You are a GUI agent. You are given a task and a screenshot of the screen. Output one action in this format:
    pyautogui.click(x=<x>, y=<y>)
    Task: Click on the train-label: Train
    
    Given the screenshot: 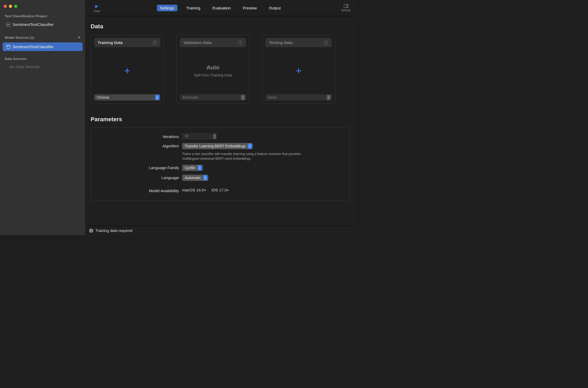 What is the action you would take?
    pyautogui.click(x=97, y=11)
    